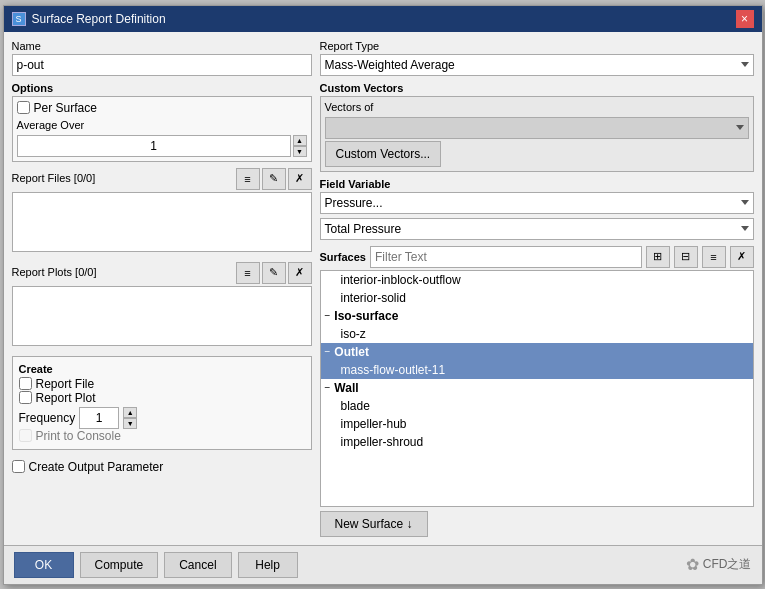 The width and height of the screenshot is (765, 589). I want to click on create-section: Create Report File Report Plot Frequency…, so click(162, 403).